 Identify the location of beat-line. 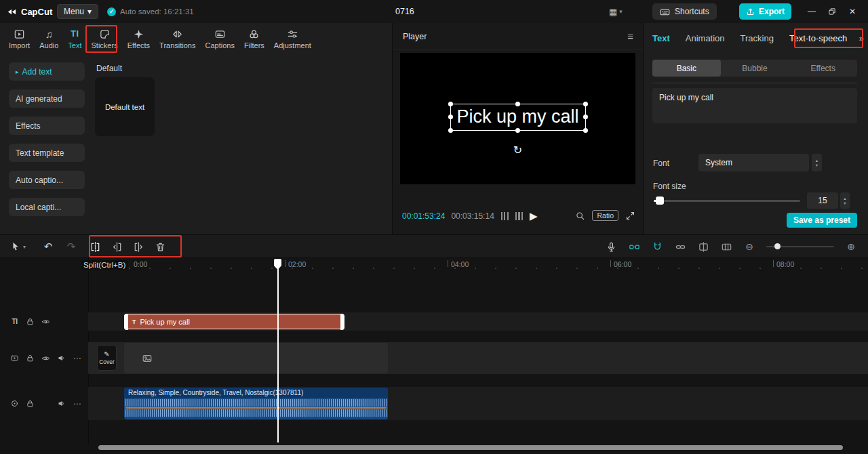
(256, 408).